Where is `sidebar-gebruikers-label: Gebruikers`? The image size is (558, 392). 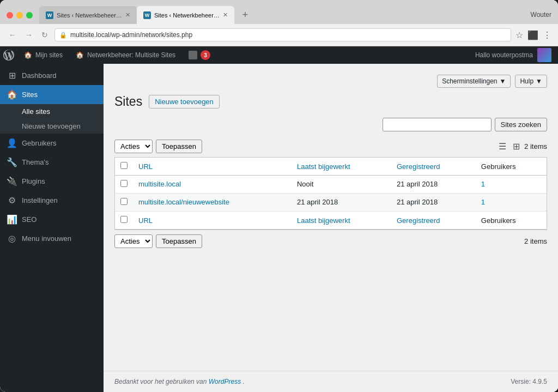
sidebar-gebruikers-label: Gebruikers is located at coordinates (39, 143).